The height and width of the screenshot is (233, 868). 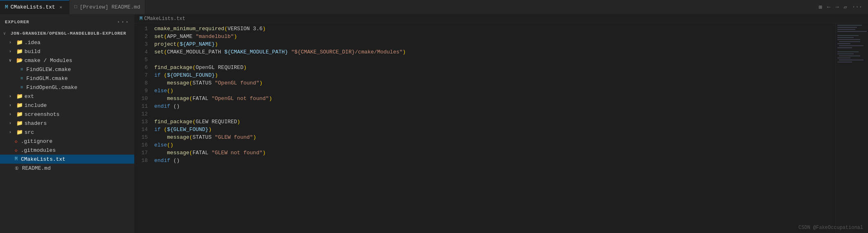 I want to click on idea-label: .idea, so click(x=33, y=42).